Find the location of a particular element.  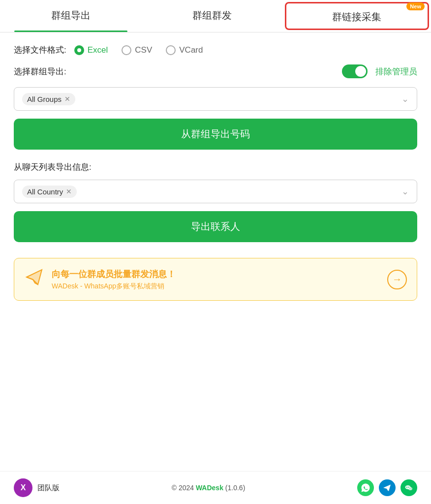

ad-banner: 向每一位群成员批量群发消息！ WADesk - WhatsApp多账号私域营销 … is located at coordinates (216, 280).